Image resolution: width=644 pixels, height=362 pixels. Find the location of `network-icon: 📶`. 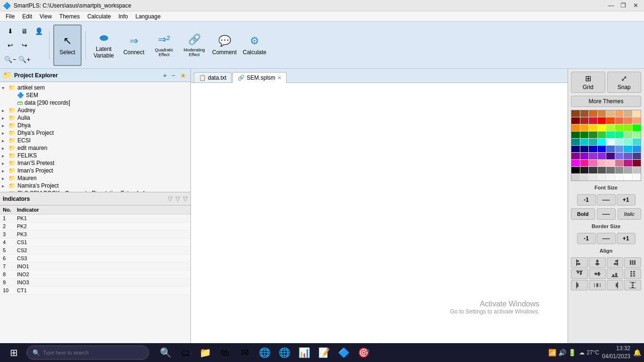

network-icon: 📶 is located at coordinates (553, 353).